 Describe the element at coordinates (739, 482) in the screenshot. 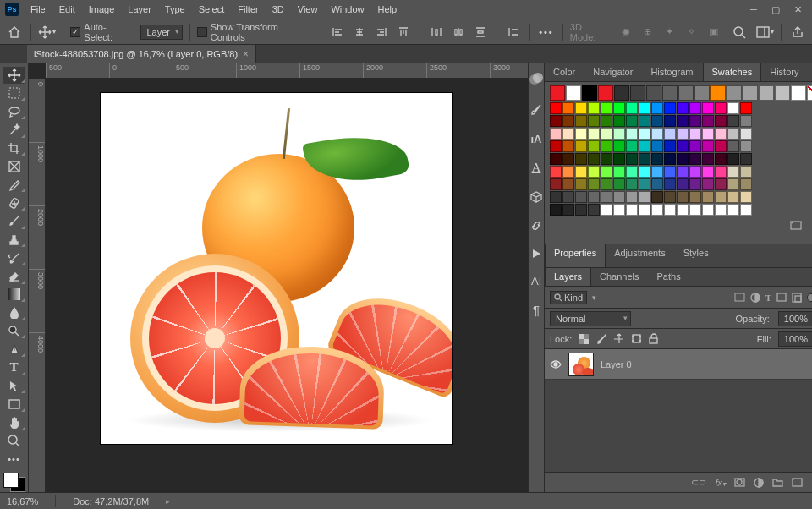

I see `mask-icon` at that location.